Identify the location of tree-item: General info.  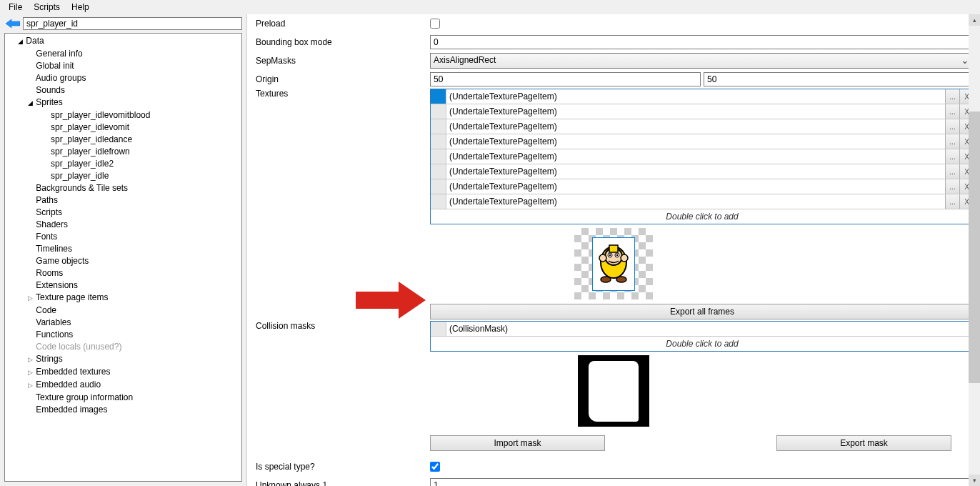
(123, 54).